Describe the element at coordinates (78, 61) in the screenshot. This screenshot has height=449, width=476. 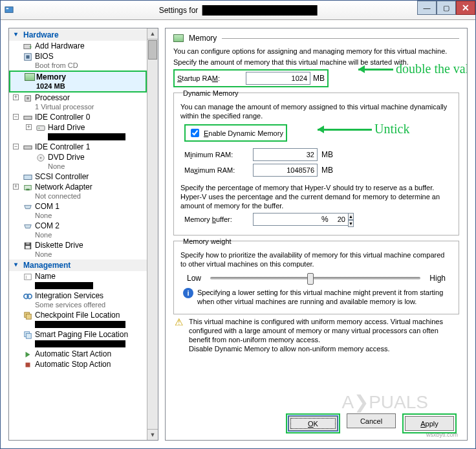
I see `nav-bios: BIOS Boot from CD` at that location.